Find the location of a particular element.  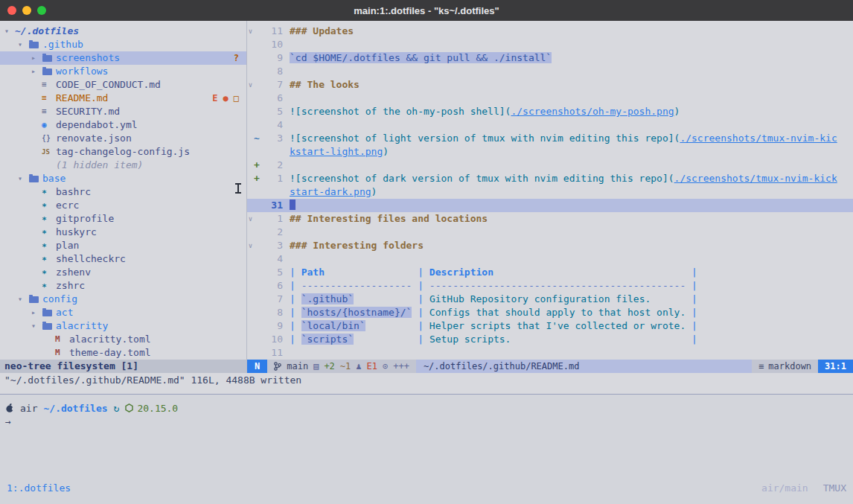

sidebar-item-base: ▾base is located at coordinates (124, 179).